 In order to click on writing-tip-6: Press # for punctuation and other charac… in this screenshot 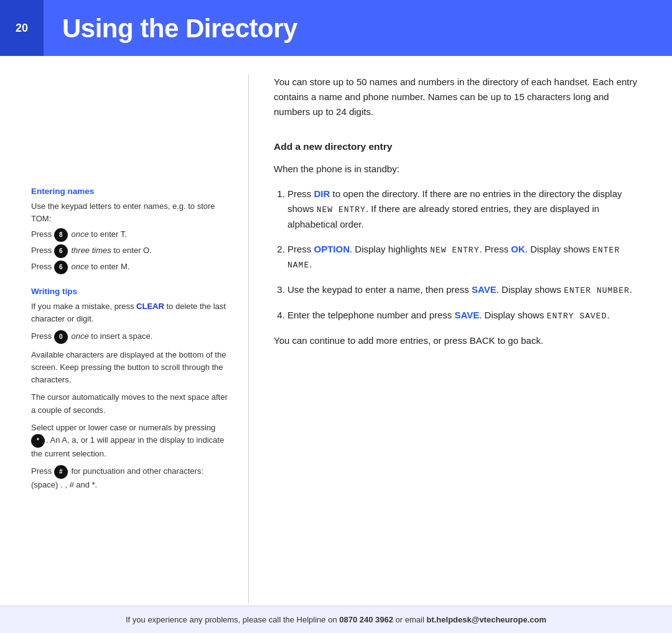, I will do `click(131, 478)`.